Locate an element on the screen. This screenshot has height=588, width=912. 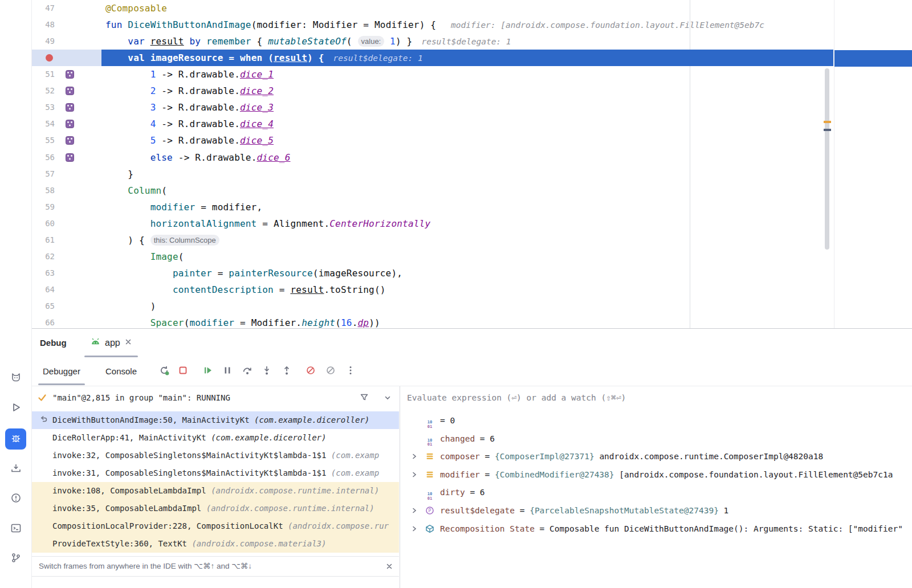
code-text: painter = painterResource(imageResource)… is located at coordinates (254, 273).